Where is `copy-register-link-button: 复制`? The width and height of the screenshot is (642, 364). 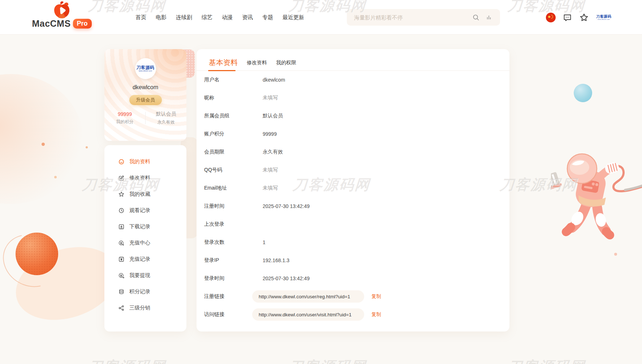
copy-register-link-button: 复制 is located at coordinates (376, 296).